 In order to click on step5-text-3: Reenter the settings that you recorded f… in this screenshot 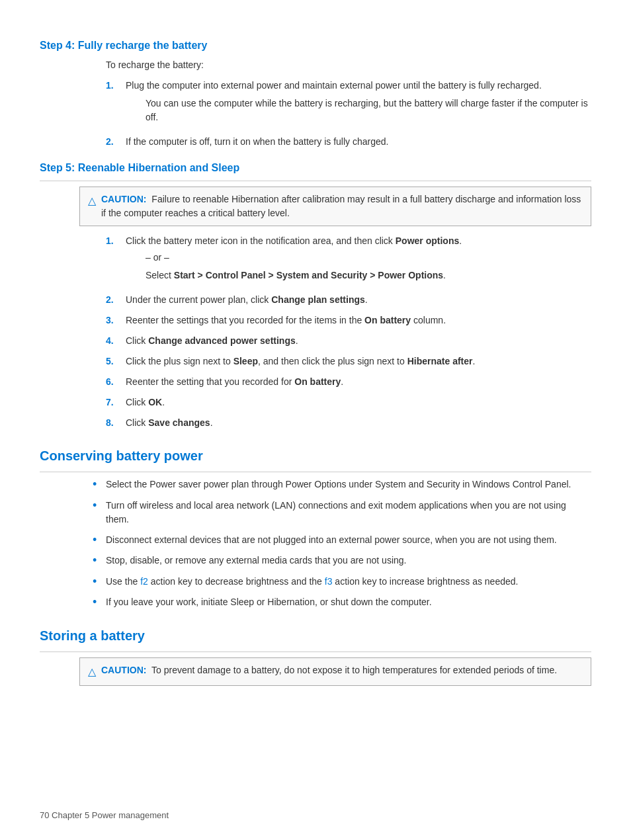, I will do `click(286, 320)`.